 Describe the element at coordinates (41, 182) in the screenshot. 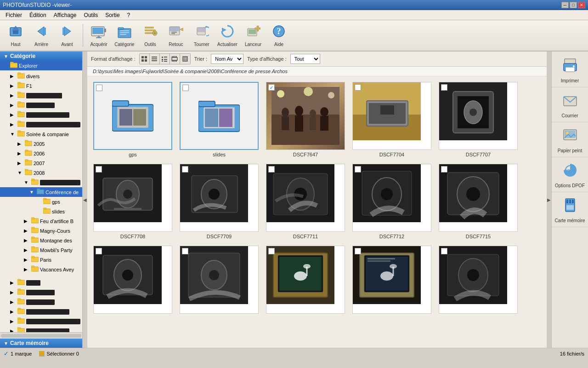

I see `sidebar-item-r-conf-parent: ▼ ████████████████` at that location.